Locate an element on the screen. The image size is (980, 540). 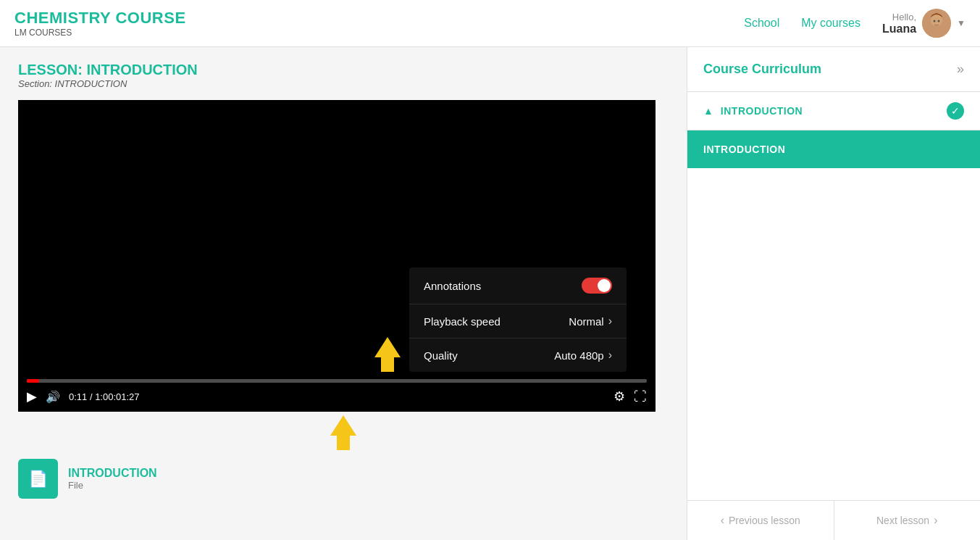
header-nav: School My courses Hello, Luana ▼ is located at coordinates (855, 23).